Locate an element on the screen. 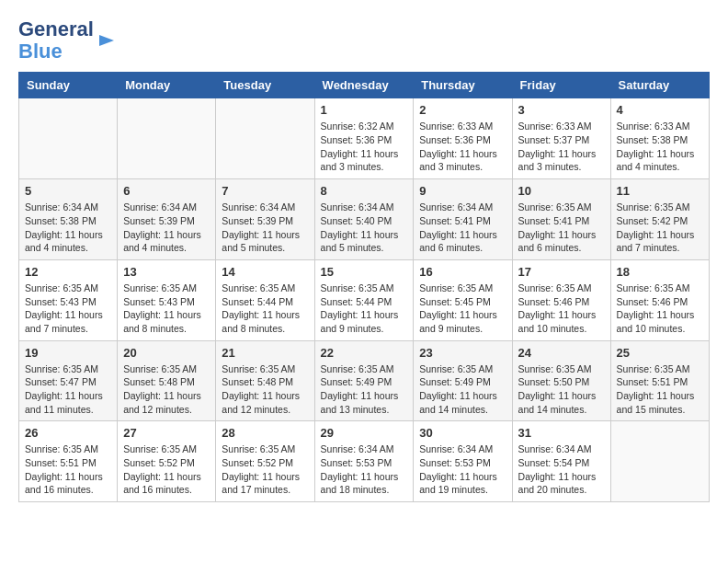 The height and width of the screenshot is (563, 728). day-number: 6 is located at coordinates (166, 191).